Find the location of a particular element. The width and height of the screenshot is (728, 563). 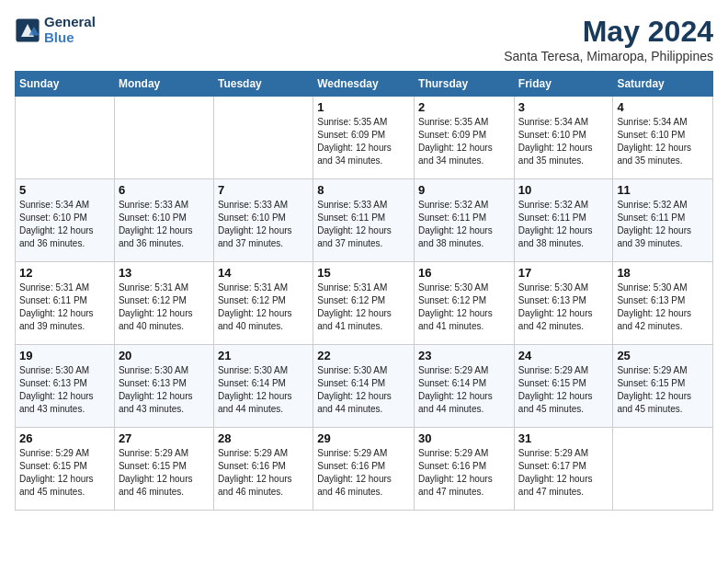

day-number: 30 is located at coordinates (464, 438).